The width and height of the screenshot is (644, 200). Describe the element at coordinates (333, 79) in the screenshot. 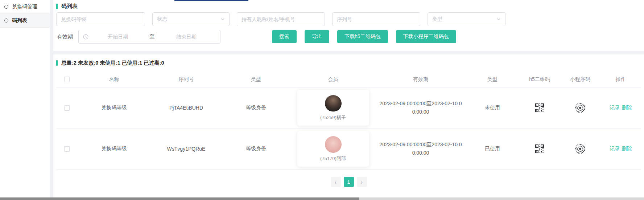

I see `header-member: 会员` at that location.